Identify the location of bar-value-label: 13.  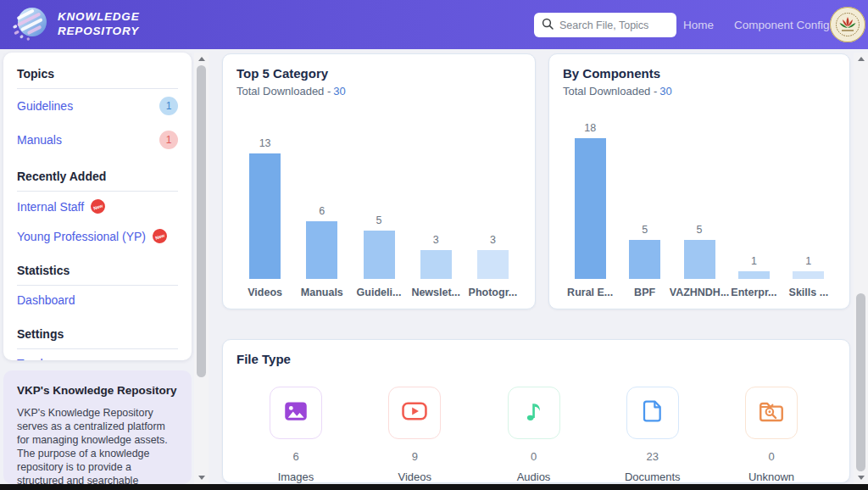
(265, 143).